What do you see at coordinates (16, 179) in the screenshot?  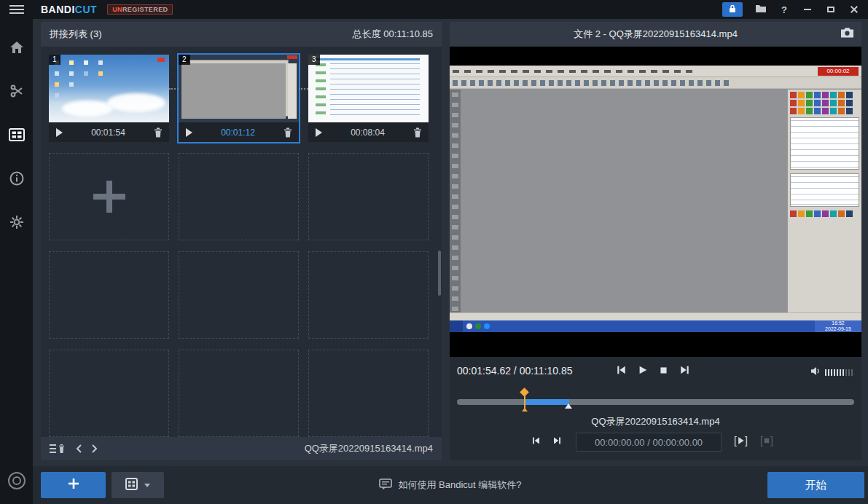 I see `sidebar-item-info` at bounding box center [16, 179].